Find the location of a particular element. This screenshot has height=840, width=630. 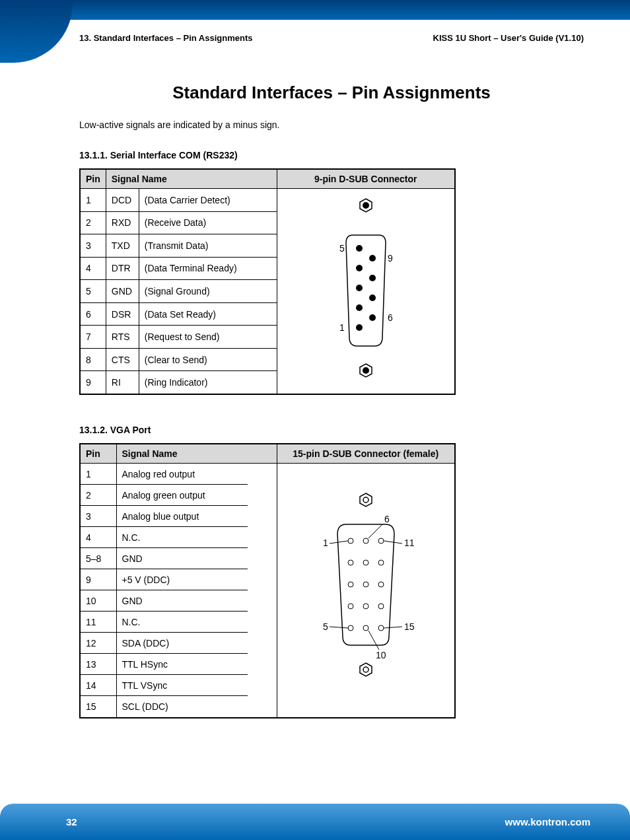

th-connector: 15-pin D-SUB Connector (female) is located at coordinates (366, 454).